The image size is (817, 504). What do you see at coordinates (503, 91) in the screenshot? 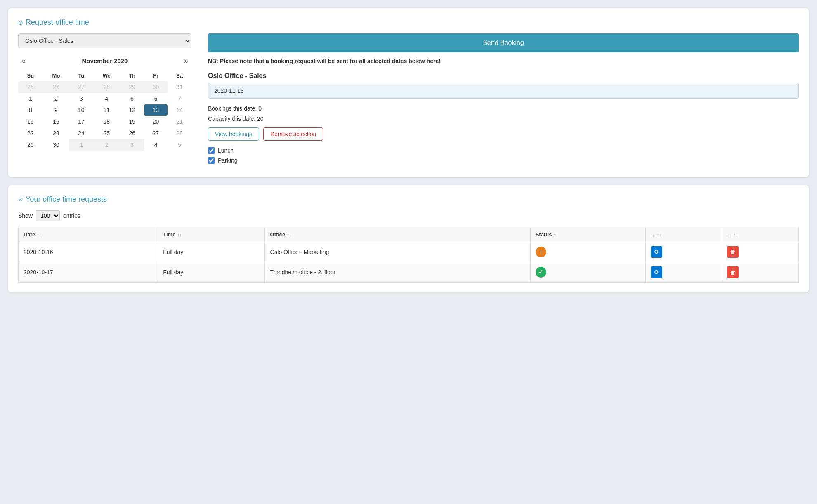
I see `selected-date-display: 2020-11-13` at bounding box center [503, 91].